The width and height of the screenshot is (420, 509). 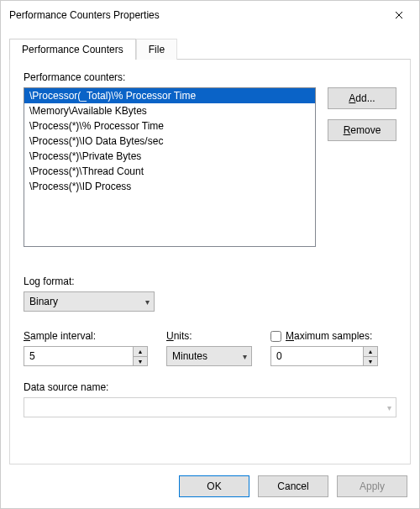 I want to click on sample-interval-label: Sample interval:, so click(x=86, y=336).